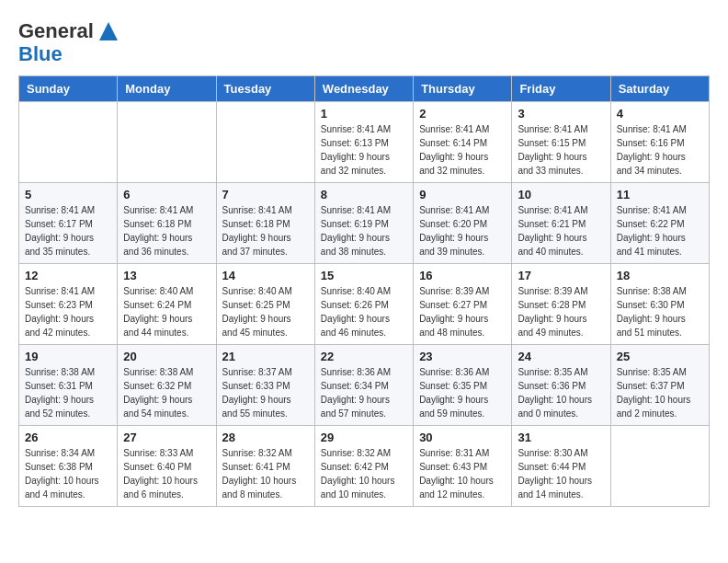 Image resolution: width=728 pixels, height=563 pixels. Describe the element at coordinates (167, 304) in the screenshot. I see `calendar-cell: 13Sunrise: 8:40 AM Sunset: 6:24 PM Dayli…` at that location.